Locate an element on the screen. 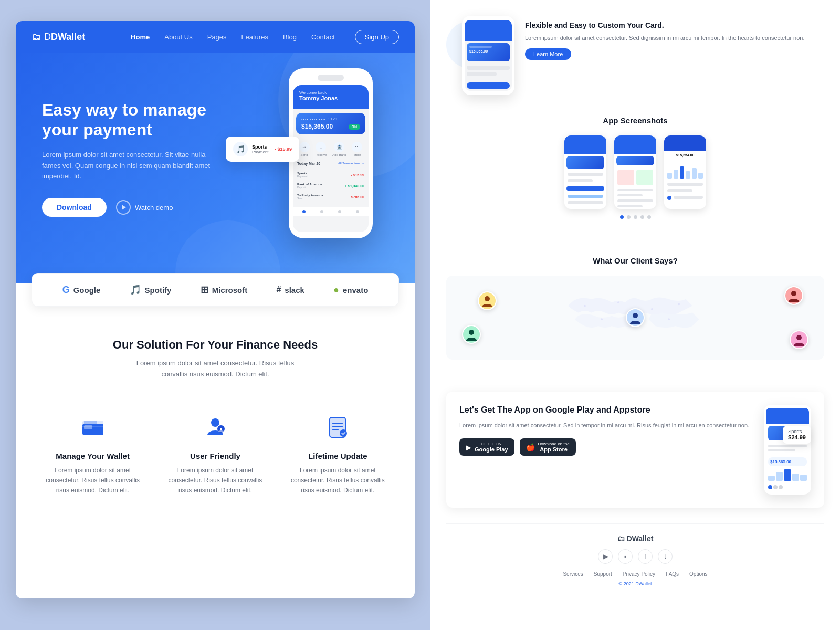 This screenshot has height=630, width=840. ap-footer is located at coordinates (788, 487).